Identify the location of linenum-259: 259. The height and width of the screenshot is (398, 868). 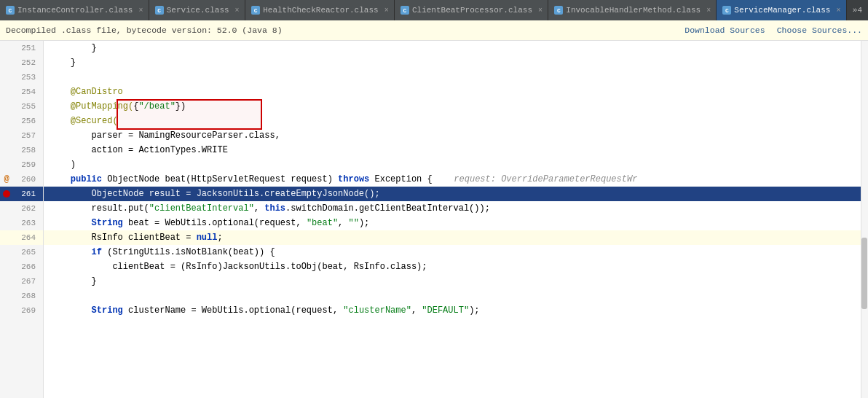
(26, 165).